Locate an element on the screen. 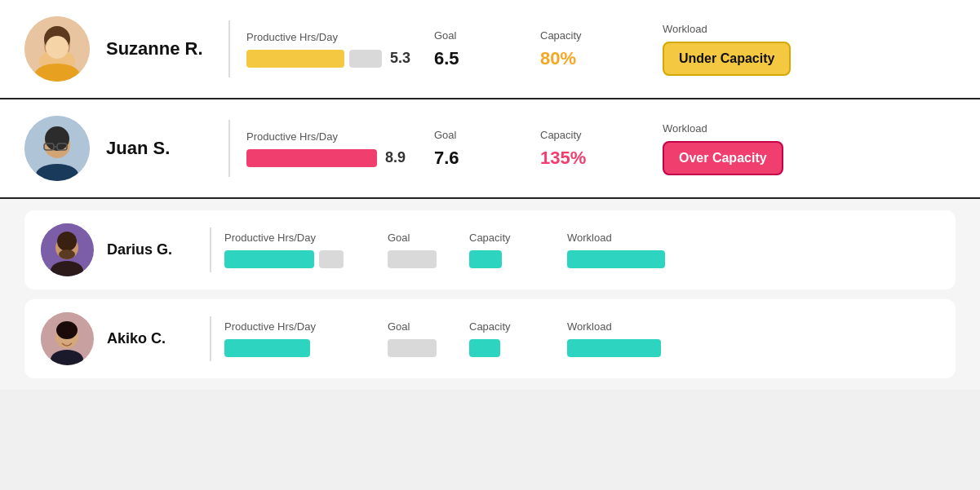  avatar-darius is located at coordinates (67, 249).